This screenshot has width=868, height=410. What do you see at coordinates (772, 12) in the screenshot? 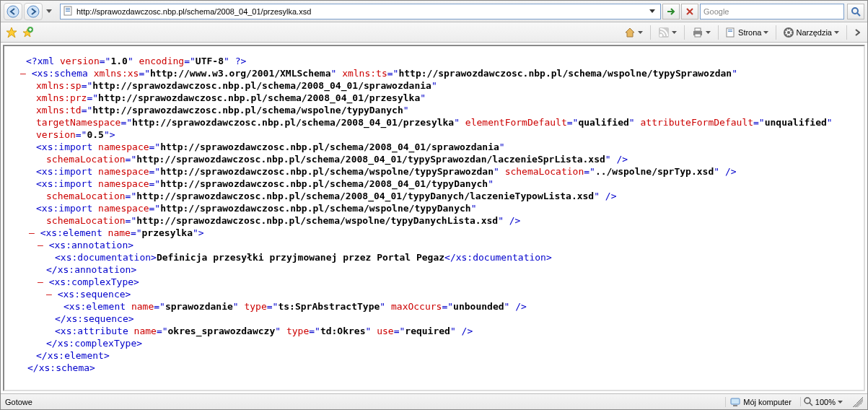
I see `search-box: Google` at bounding box center [772, 12].